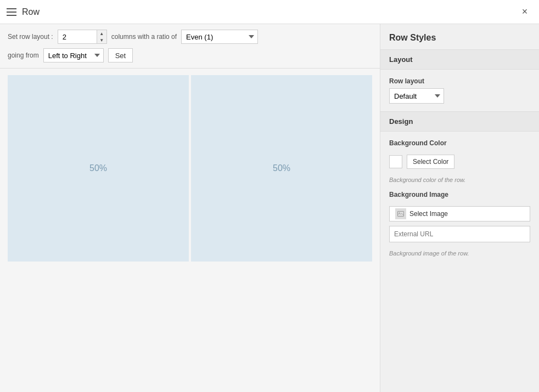 Image resolution: width=539 pixels, height=392 pixels. Describe the element at coordinates (31, 12) in the screenshot. I see `page-title: Row` at that location.